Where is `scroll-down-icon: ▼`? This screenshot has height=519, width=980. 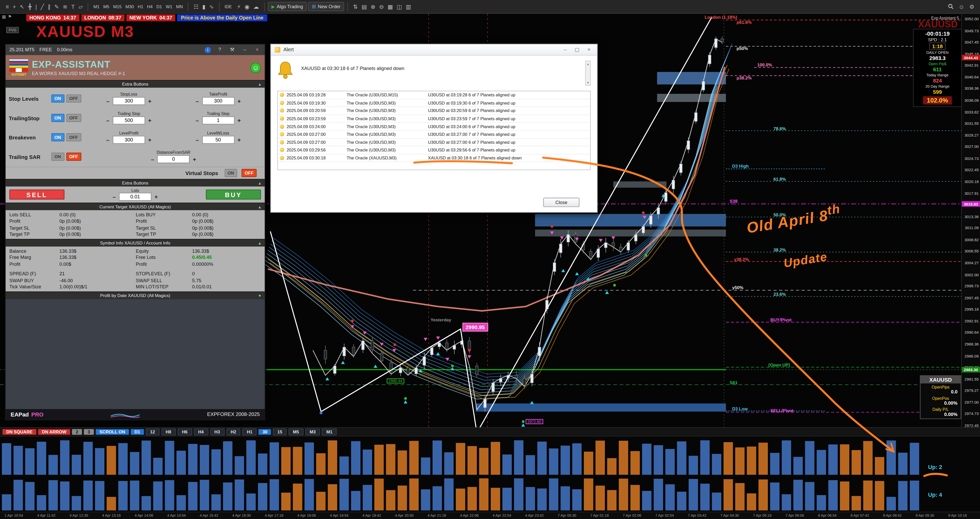 scroll-down-icon: ▼ is located at coordinates (588, 83).